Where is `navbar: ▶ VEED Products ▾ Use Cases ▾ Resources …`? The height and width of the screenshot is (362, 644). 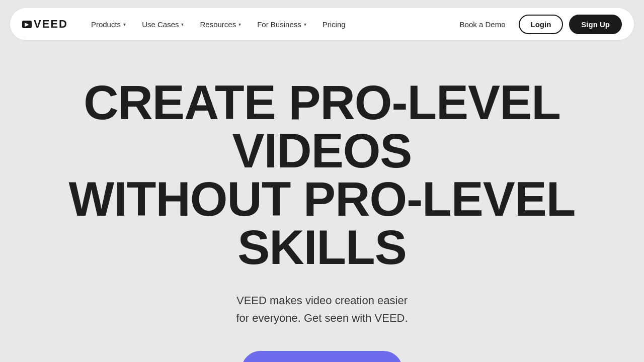
navbar: ▶ VEED Products ▾ Use Cases ▾ Resources … is located at coordinates (322, 24).